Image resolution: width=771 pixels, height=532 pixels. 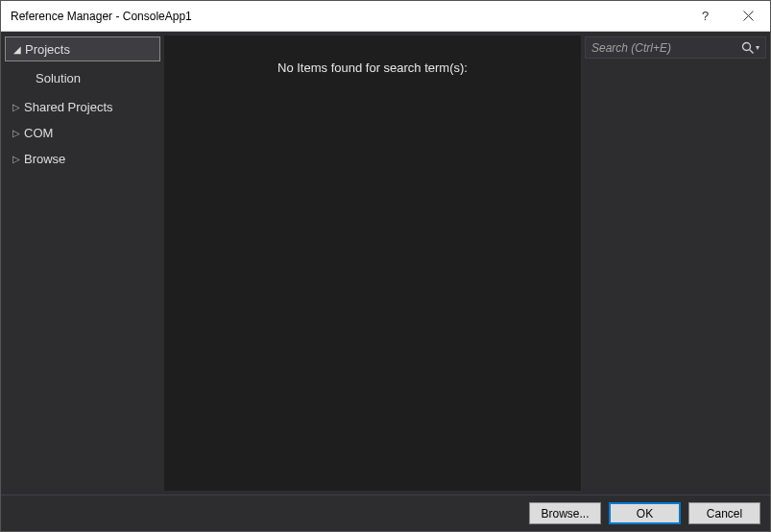 I want to click on sidebar-subitem-label: Solution, so click(x=58, y=79).